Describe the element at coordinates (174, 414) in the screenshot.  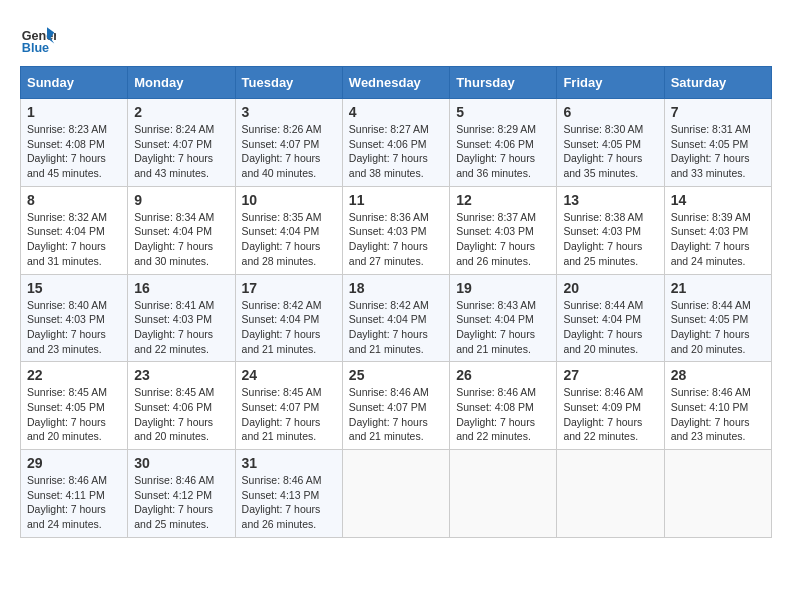
I see `day-detail: Sunrise: 8:45 AM Sunset: 4:06 PM Dayligh…` at that location.